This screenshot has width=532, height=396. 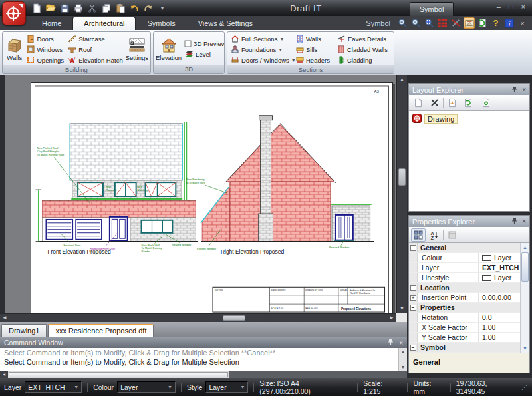 I want to click on property-row-yscale: Y Scale Factor 1.00, so click(x=469, y=338).